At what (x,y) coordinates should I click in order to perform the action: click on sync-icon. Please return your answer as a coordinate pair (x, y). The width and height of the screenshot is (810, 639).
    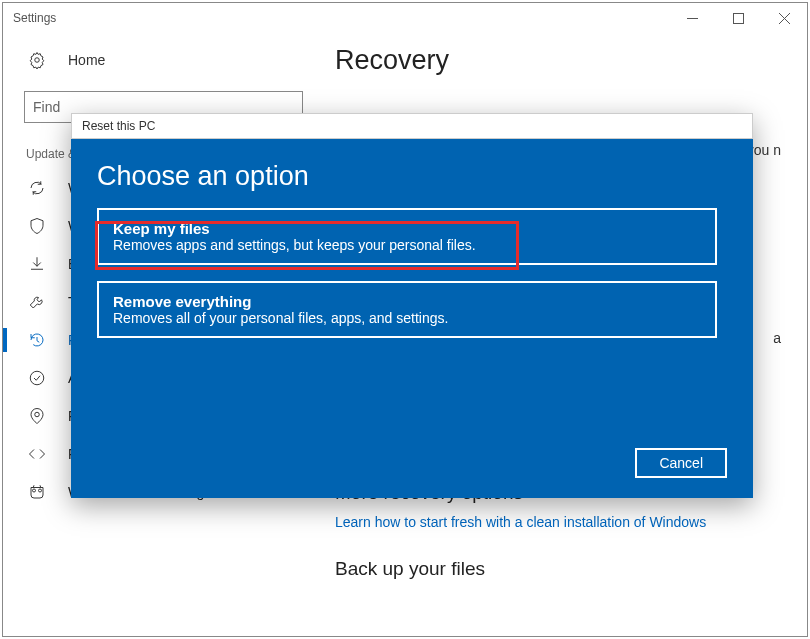
    Looking at the image, I should click on (38, 188).